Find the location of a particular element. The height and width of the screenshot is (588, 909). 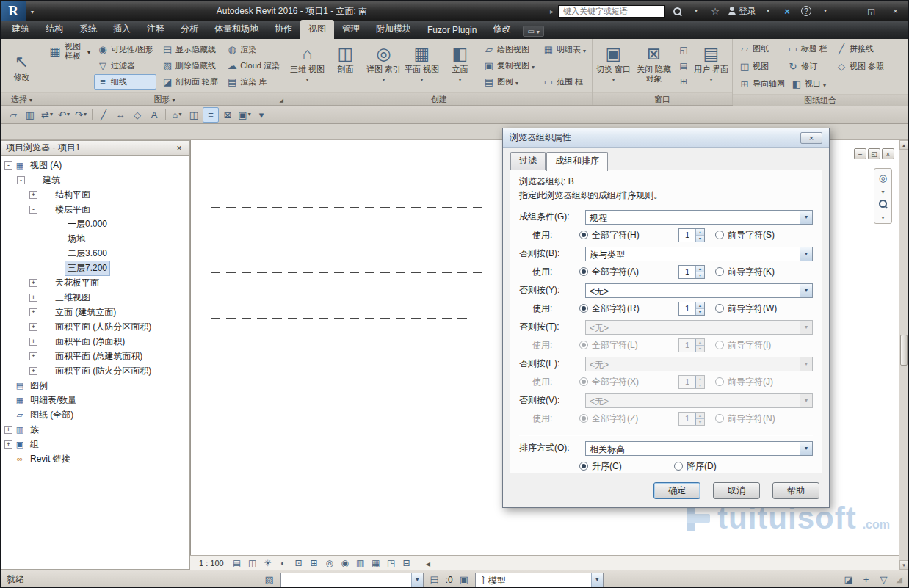

view-restore-button is located at coordinates (874, 154).